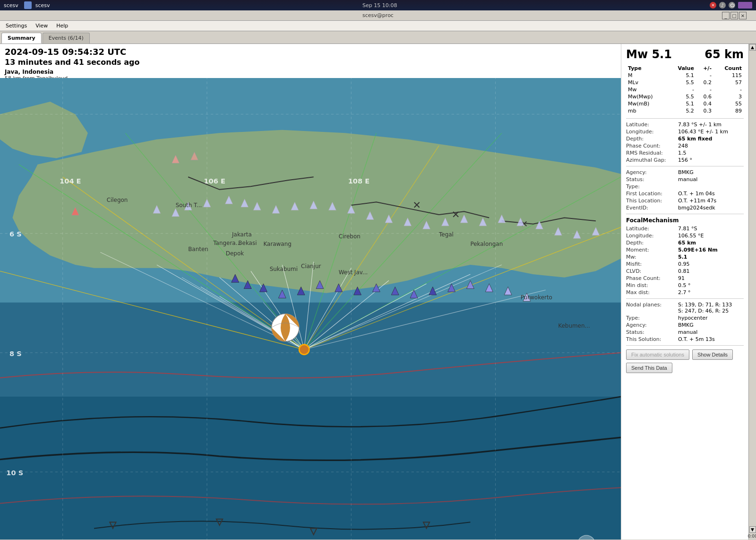  Describe the element at coordinates (652, 257) in the screenshot. I see `fm-mw-label: Mw:` at that location.